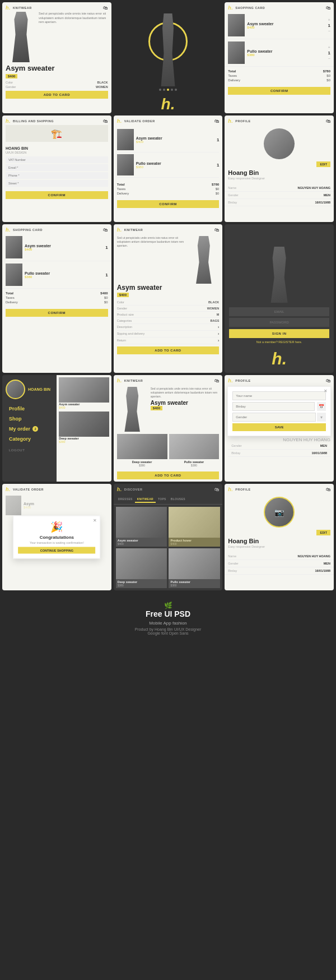 Image resolution: width=336 pixels, height=980 pixels. Describe the element at coordinates (120, 381) in the screenshot. I see `brand-logo: h.` at that location.